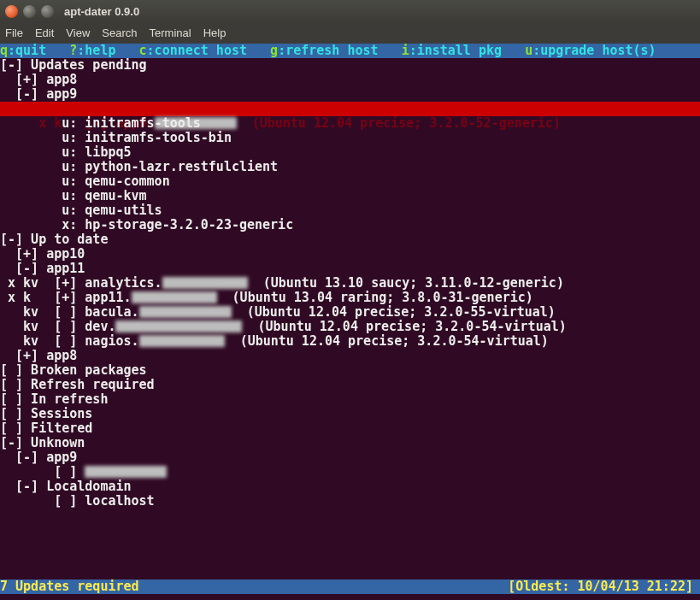 Image resolution: width=700 pixels, height=600 pixels. I want to click on pkg-row: u: qemu-utils, so click(350, 210).